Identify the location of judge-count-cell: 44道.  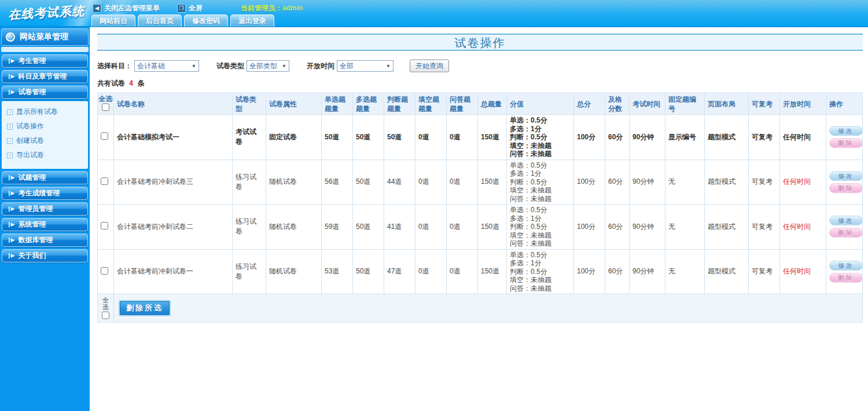
(400, 182).